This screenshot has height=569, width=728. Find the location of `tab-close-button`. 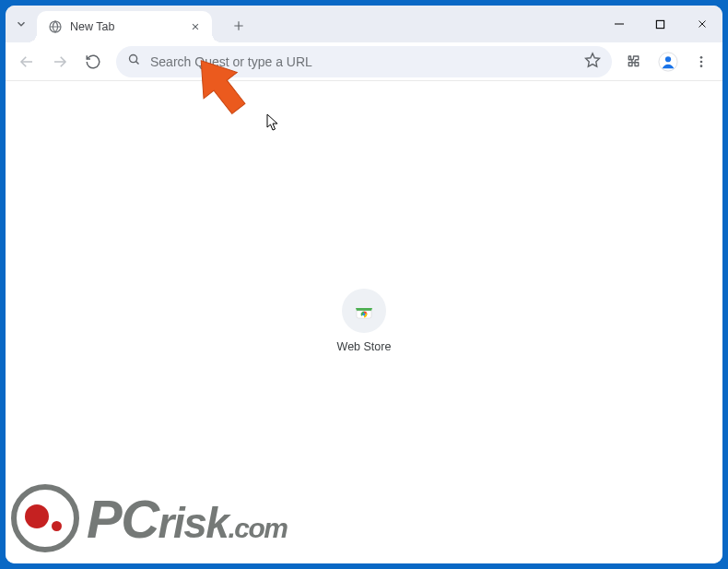

tab-close-button is located at coordinates (195, 27).